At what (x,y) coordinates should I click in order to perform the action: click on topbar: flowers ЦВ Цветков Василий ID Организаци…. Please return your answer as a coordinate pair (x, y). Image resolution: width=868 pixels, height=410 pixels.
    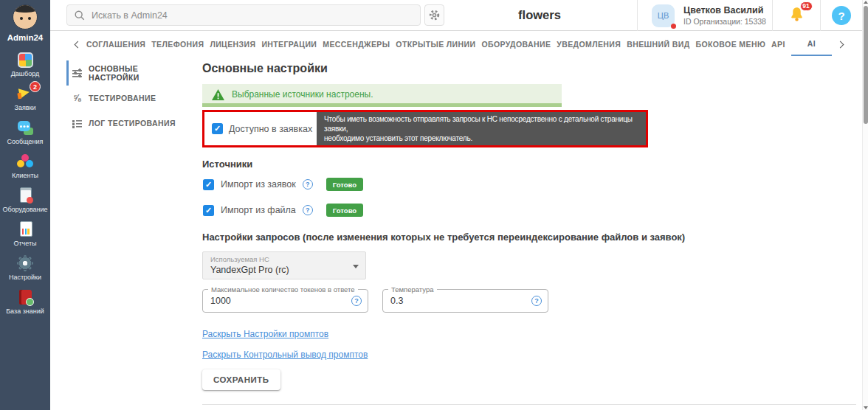
    Looking at the image, I should click on (456, 15).